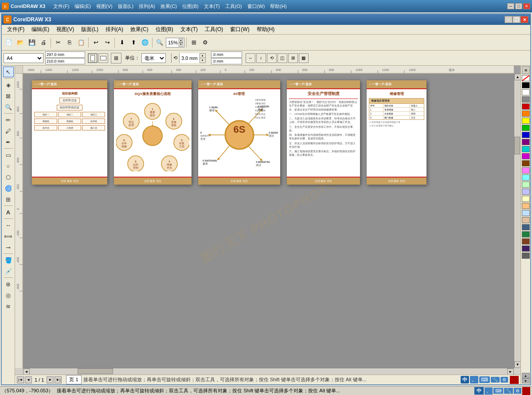 This screenshot has height=395, width=532. I want to click on app-min-btn: ─, so click(509, 20).